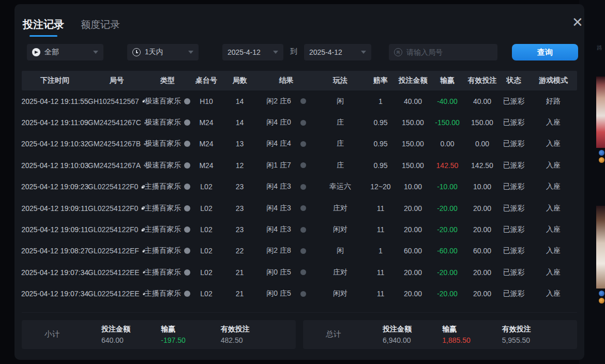 The width and height of the screenshot is (605, 364). I want to click on stat-title: 投注金额, so click(131, 329).